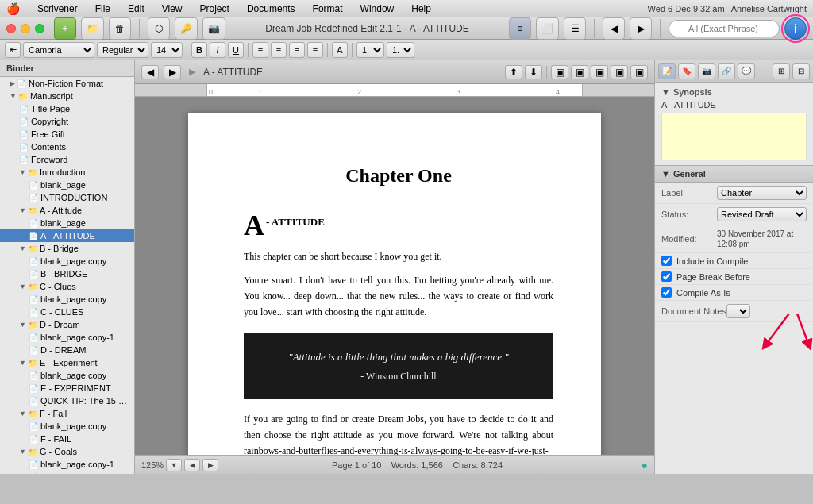 The height and width of the screenshot is (504, 813). What do you see at coordinates (57, 9) in the screenshot?
I see `menu-scrivener: Scrivener` at bounding box center [57, 9].